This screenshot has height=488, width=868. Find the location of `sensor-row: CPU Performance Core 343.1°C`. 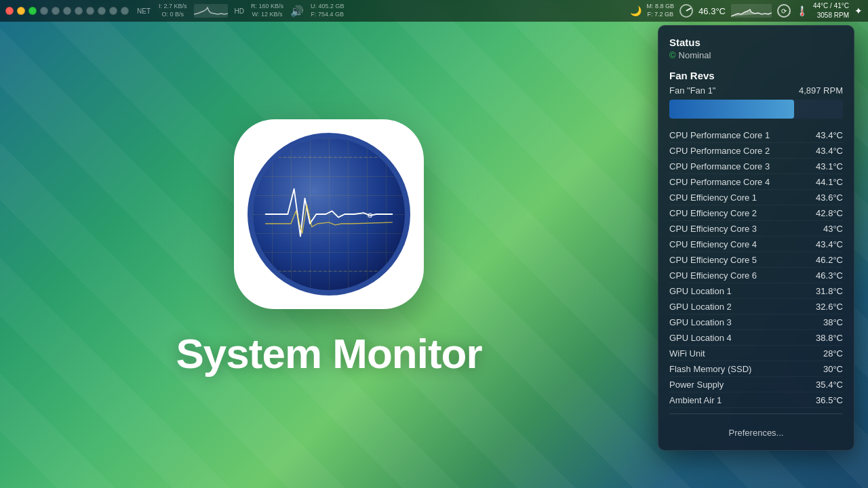

sensor-row: CPU Performance Core 343.1°C is located at coordinates (756, 167).